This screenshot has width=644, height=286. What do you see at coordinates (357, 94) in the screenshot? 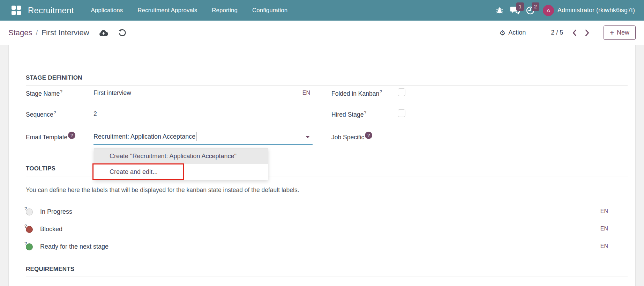
I see `folded-in-kanban-label: Folded in Kanban?` at bounding box center [357, 94].